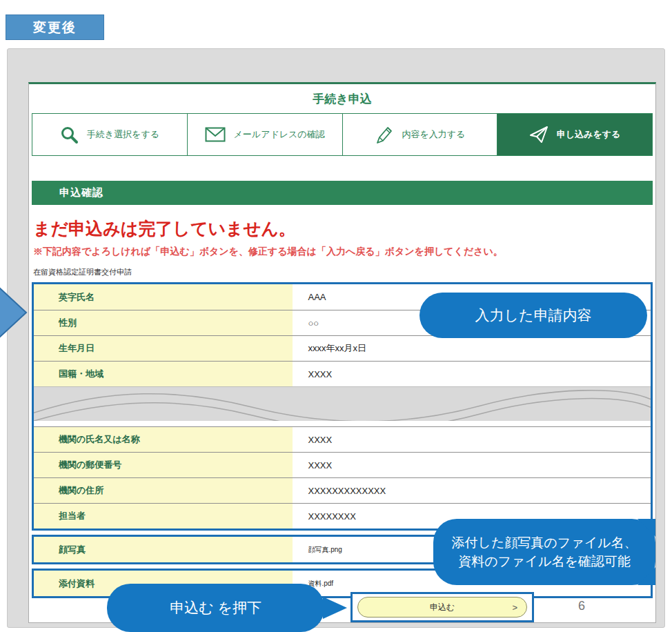 This screenshot has width=672, height=632. I want to click on warning-heading: まだ申込みは完了していません。, so click(342, 229).